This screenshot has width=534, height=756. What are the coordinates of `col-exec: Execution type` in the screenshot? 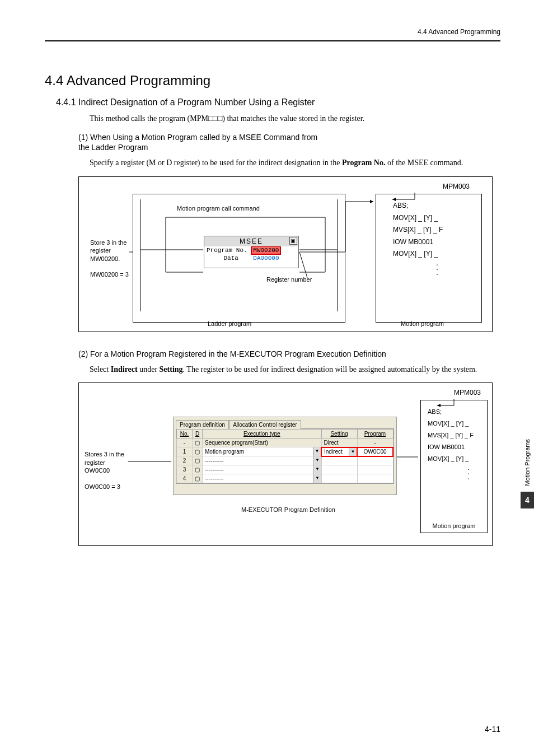 It's located at (262, 434).